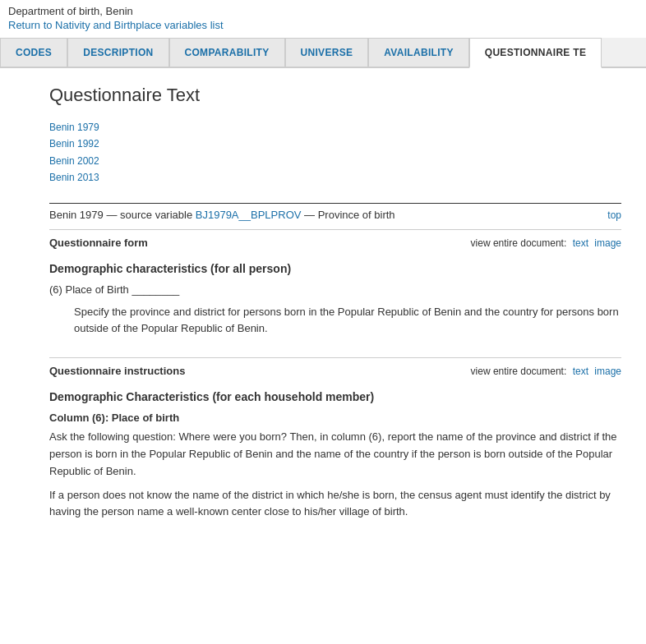  I want to click on top-bar: Department of birth, Benin Return to Nat…, so click(323, 17).